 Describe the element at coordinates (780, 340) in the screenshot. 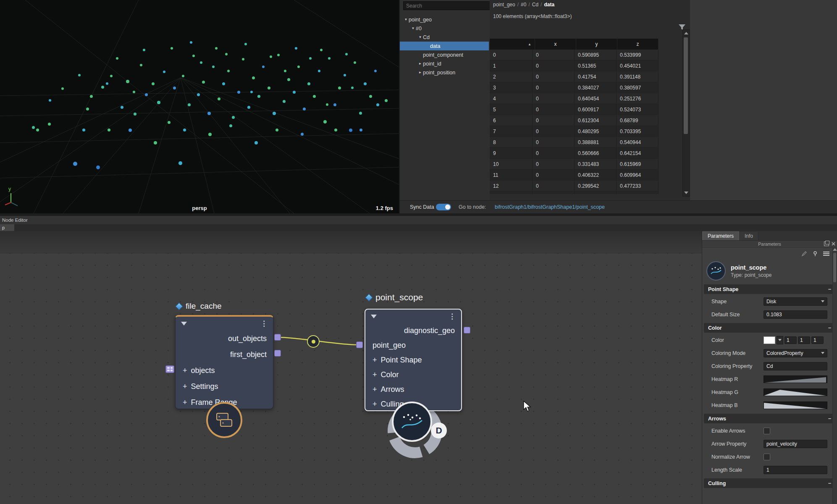

I see `color-swatch-dropdown` at that location.